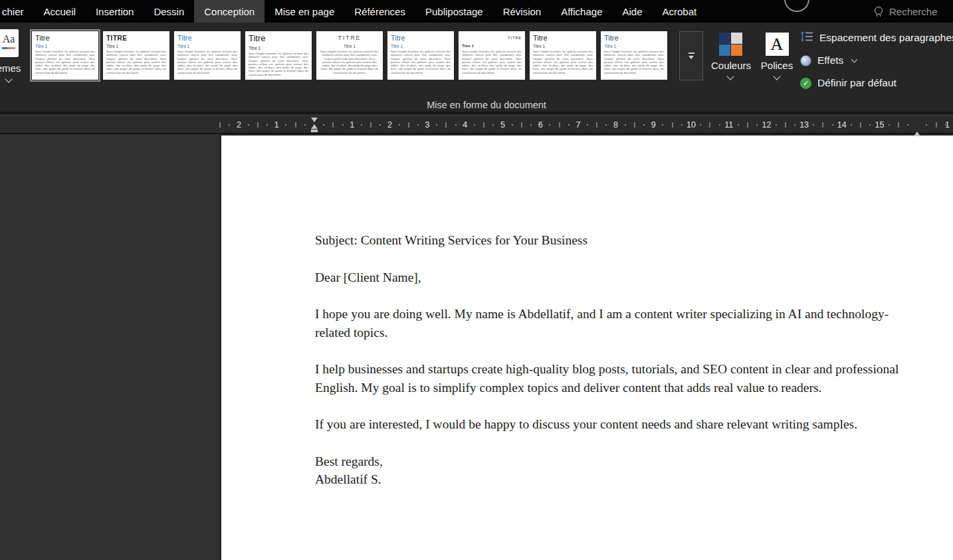 The height and width of the screenshot is (560, 953). What do you see at coordinates (352, 125) in the screenshot?
I see `ruler-number: 1` at bounding box center [352, 125].